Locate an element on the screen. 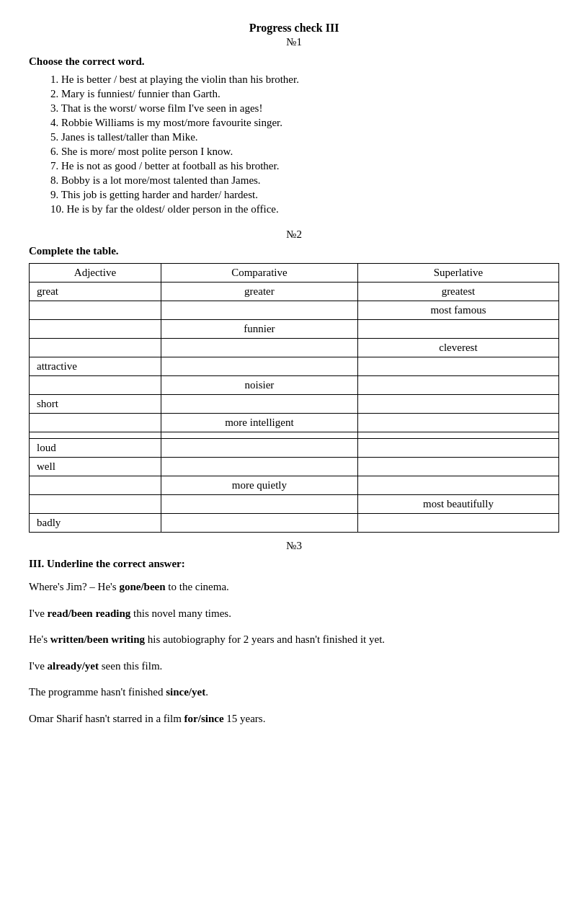 The image size is (588, 903). table-row: more quietly is located at coordinates (294, 486).